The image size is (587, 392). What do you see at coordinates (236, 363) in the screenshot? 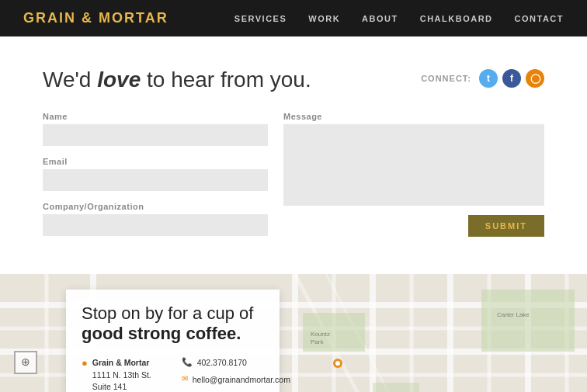
I see `phone-item: 📞 402.370.8170` at bounding box center [236, 363].